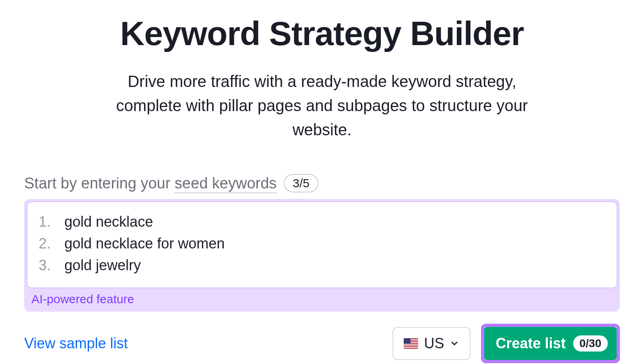 This screenshot has width=644, height=364. What do you see at coordinates (591, 343) in the screenshot?
I see `create-list-count-badge: 0/30` at bounding box center [591, 343].